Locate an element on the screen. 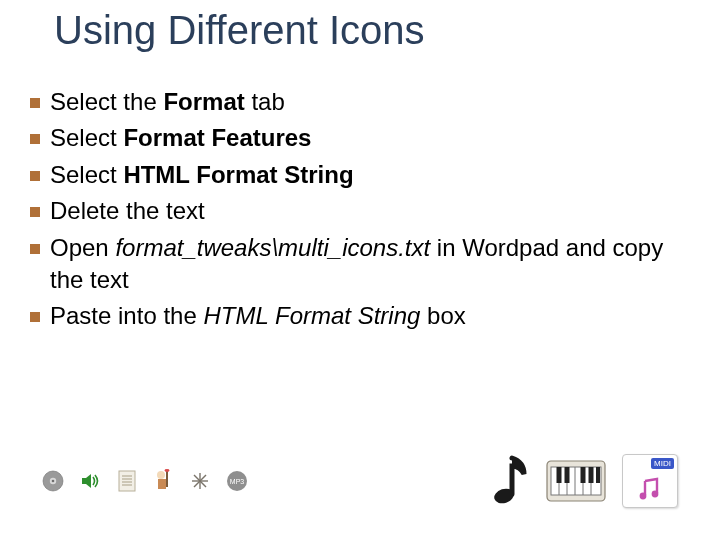 Image resolution: width=720 pixels, height=540 pixels. midi-file-icon: MIDI is located at coordinates (650, 481).